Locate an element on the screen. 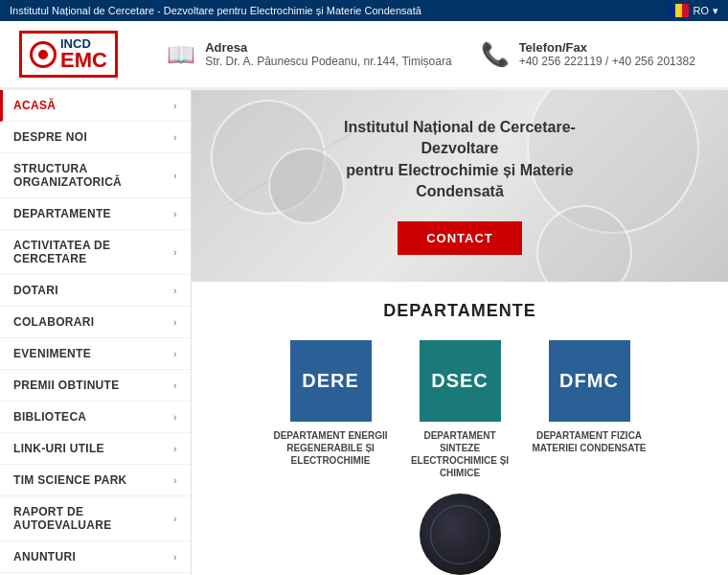  logo-emc-text: EMC is located at coordinates (84, 60).